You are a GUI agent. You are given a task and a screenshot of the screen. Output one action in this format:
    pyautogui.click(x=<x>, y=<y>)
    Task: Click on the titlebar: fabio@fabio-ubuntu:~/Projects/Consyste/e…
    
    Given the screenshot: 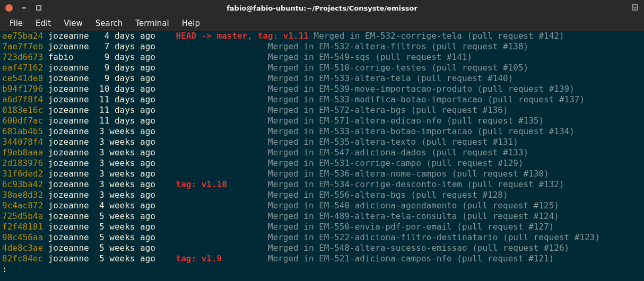 What is the action you would take?
    pyautogui.click(x=322, y=8)
    